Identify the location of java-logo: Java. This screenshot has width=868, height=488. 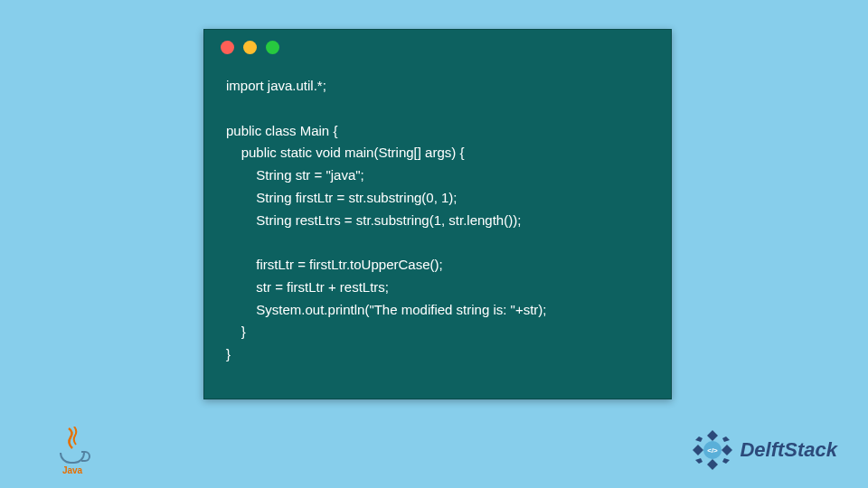
(72, 449).